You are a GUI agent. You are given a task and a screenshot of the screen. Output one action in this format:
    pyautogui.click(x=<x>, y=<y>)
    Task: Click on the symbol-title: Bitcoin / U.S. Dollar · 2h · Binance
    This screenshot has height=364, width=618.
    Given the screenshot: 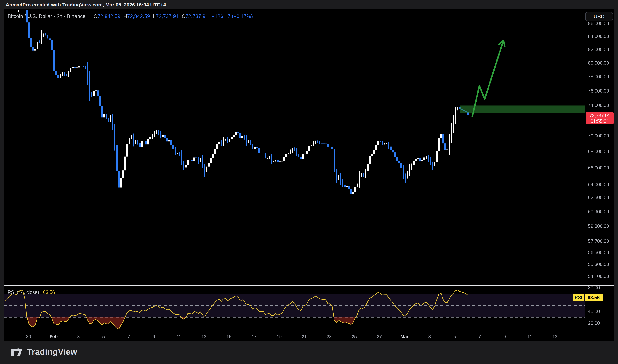 What is the action you would take?
    pyautogui.click(x=47, y=16)
    